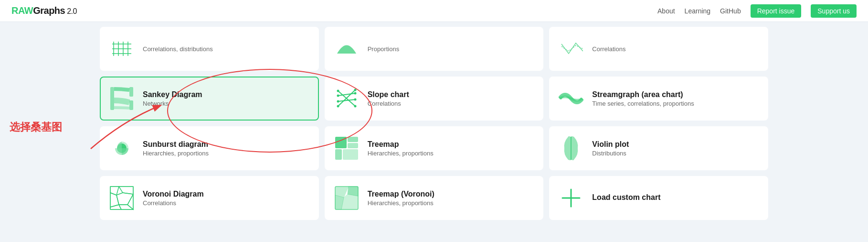  What do you see at coordinates (610, 144) in the screenshot?
I see `violin-name: Violin plot` at bounding box center [610, 144].